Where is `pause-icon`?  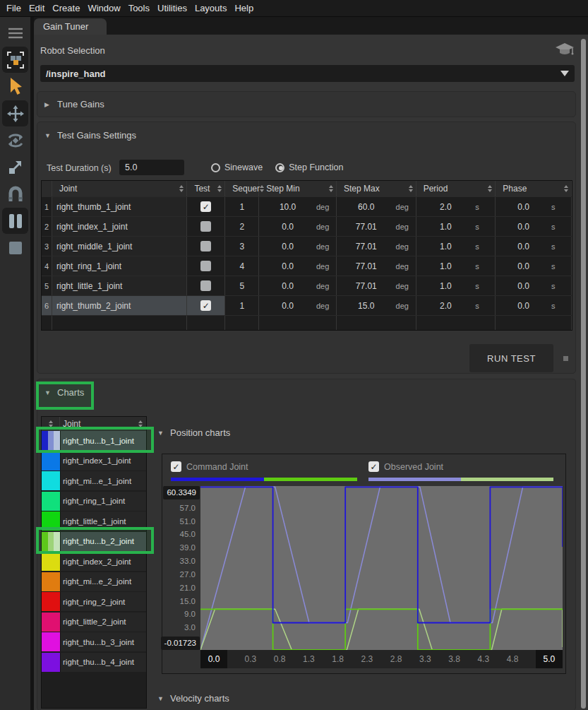 pause-icon is located at coordinates (16, 220).